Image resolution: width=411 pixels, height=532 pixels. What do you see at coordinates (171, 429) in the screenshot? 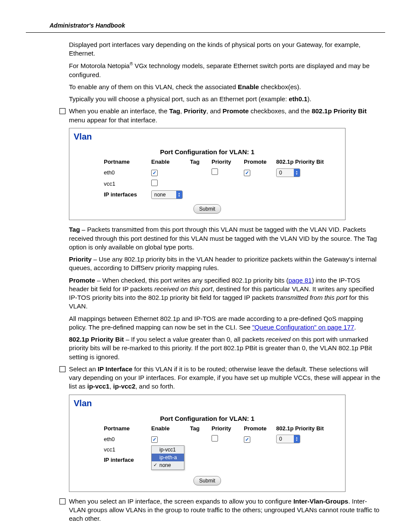
I see `col-enable: Enable` at bounding box center [171, 429].